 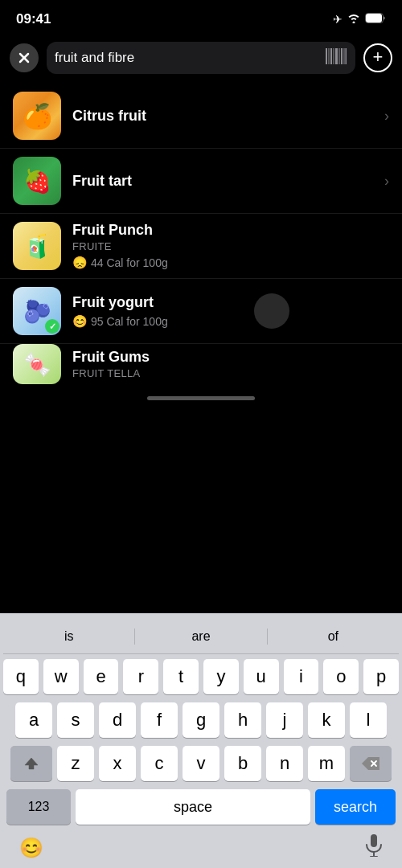 What do you see at coordinates (378, 58) in the screenshot?
I see `add-food-button` at bounding box center [378, 58].